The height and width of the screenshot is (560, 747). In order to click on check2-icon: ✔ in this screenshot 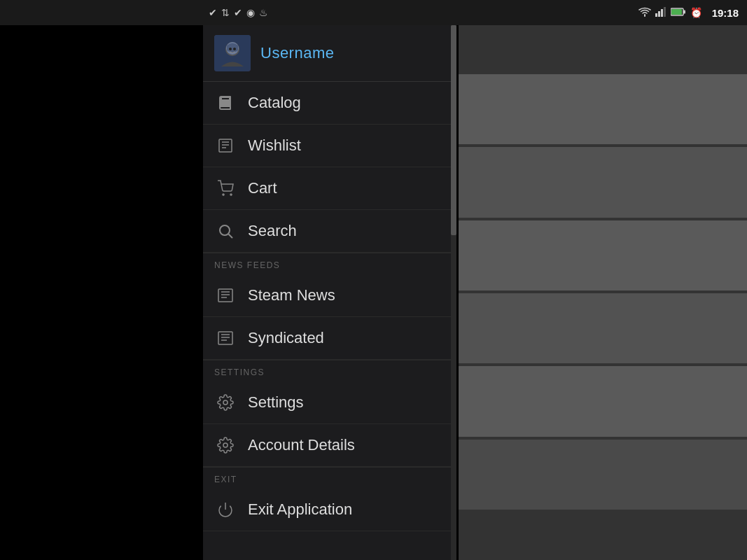, I will do `click(238, 13)`.